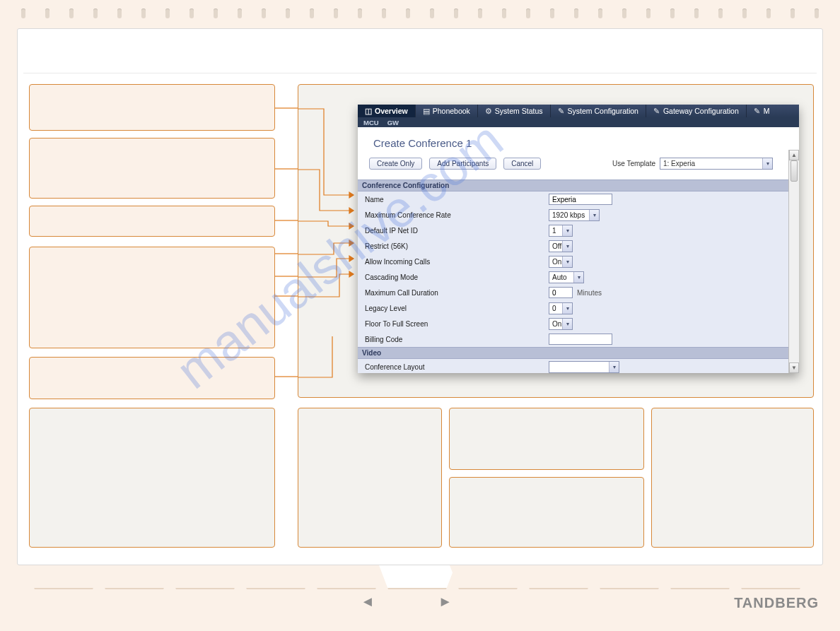  Describe the element at coordinates (392, 111) in the screenshot. I see `tab-label: Overview` at that location.